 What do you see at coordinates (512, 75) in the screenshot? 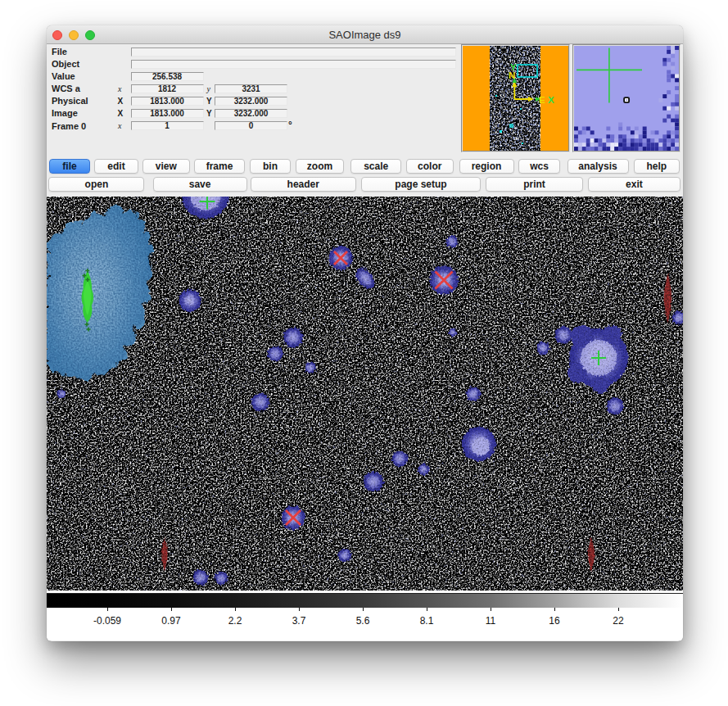
I see `svg-text: N` at bounding box center [512, 75].